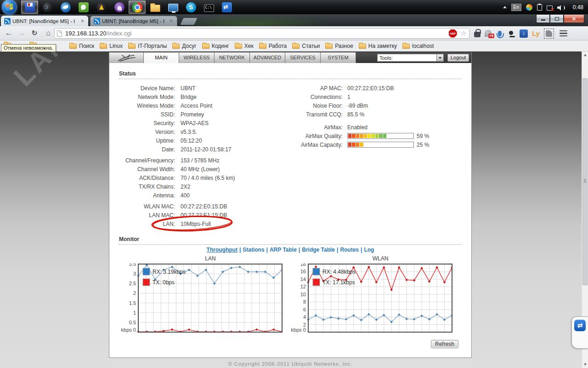 The width and height of the screenshot is (588, 368). I want to click on browser-tab-inactive: UBNT: [NanoBridge M5] - I ×, so click(134, 21).